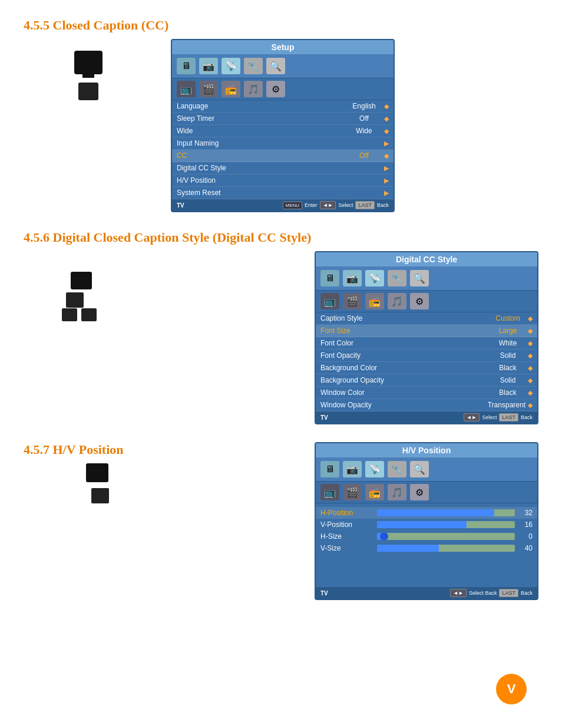 This screenshot has height=728, width=562. I want to click on section-456-icons, so click(68, 285).